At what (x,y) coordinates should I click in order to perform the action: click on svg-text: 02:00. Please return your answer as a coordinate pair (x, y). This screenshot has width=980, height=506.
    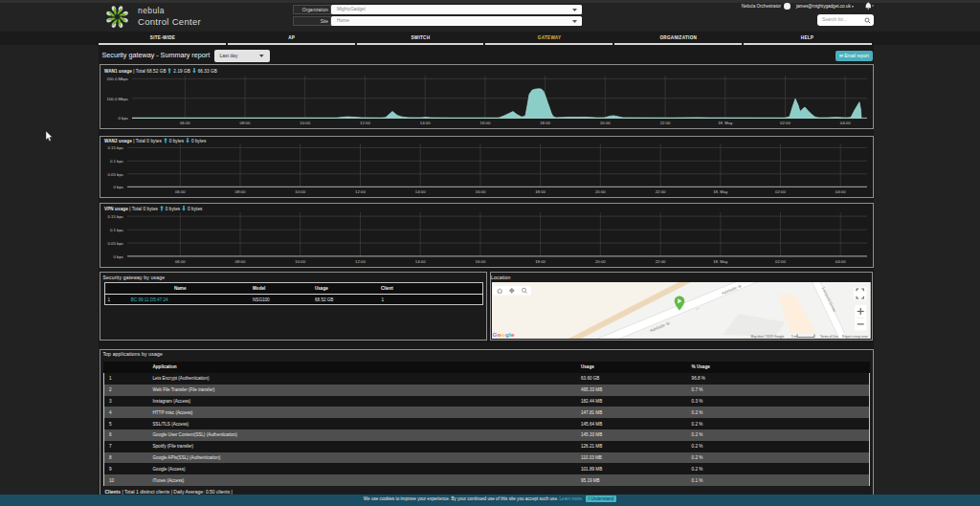
    Looking at the image, I should click on (785, 122).